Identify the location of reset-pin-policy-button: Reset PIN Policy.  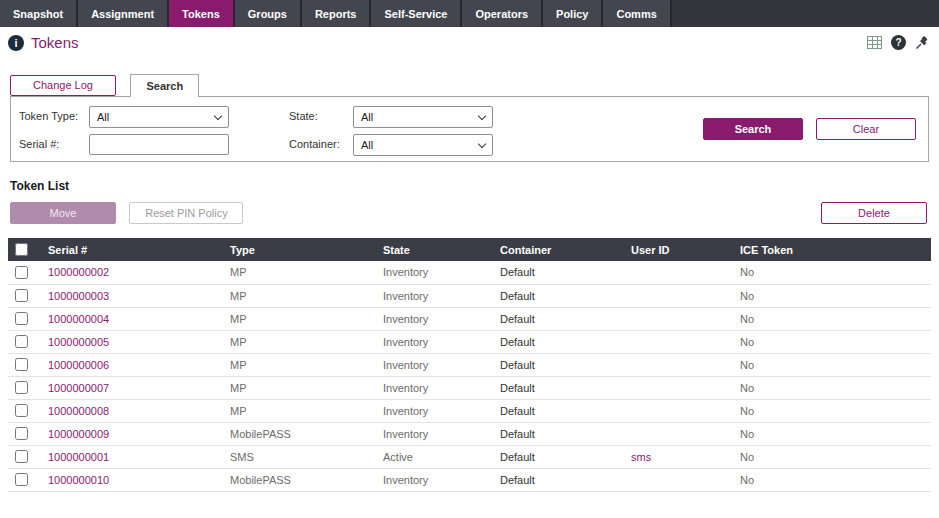
(186, 213).